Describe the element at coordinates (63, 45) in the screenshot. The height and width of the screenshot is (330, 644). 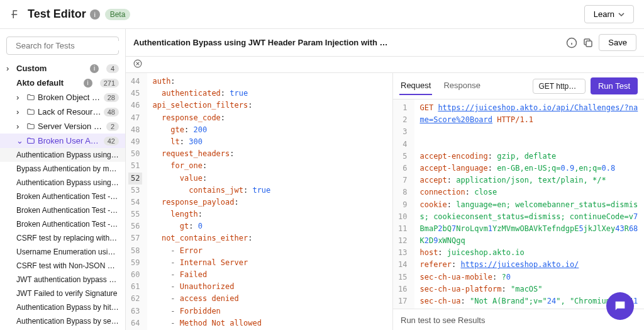
I see `search-input-wrapper` at that location.